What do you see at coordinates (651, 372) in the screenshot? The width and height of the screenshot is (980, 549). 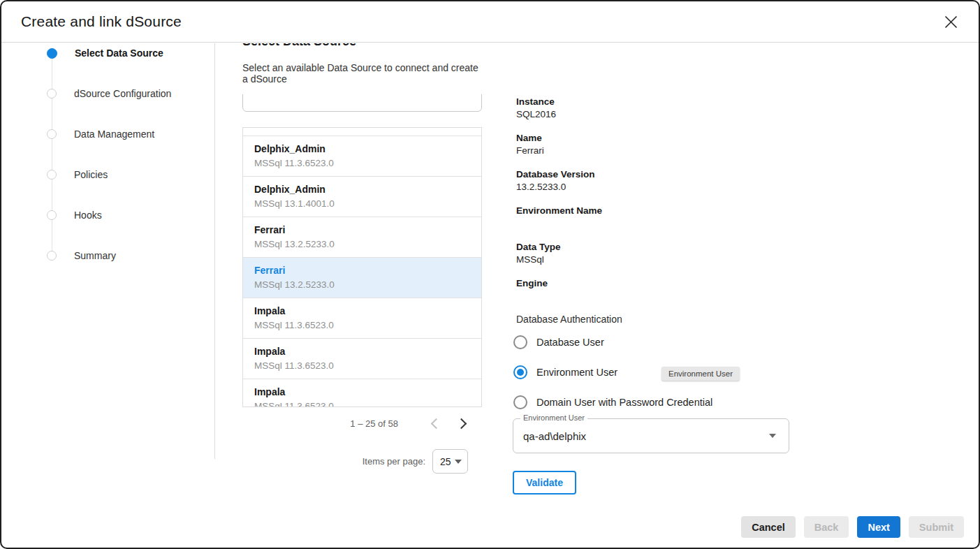 I see `auth-radio-option: Environment User` at bounding box center [651, 372].